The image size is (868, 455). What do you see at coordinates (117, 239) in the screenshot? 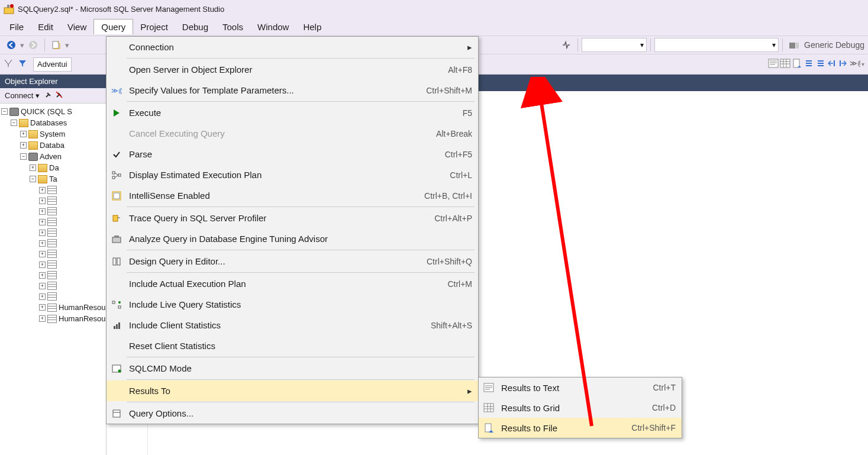
I see `analyze-icon` at bounding box center [117, 239].